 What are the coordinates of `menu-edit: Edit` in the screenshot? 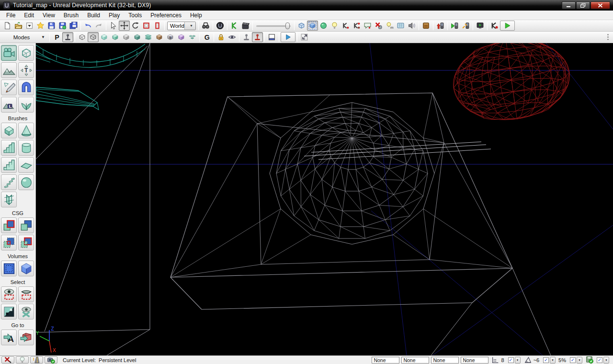 It's located at (29, 15).